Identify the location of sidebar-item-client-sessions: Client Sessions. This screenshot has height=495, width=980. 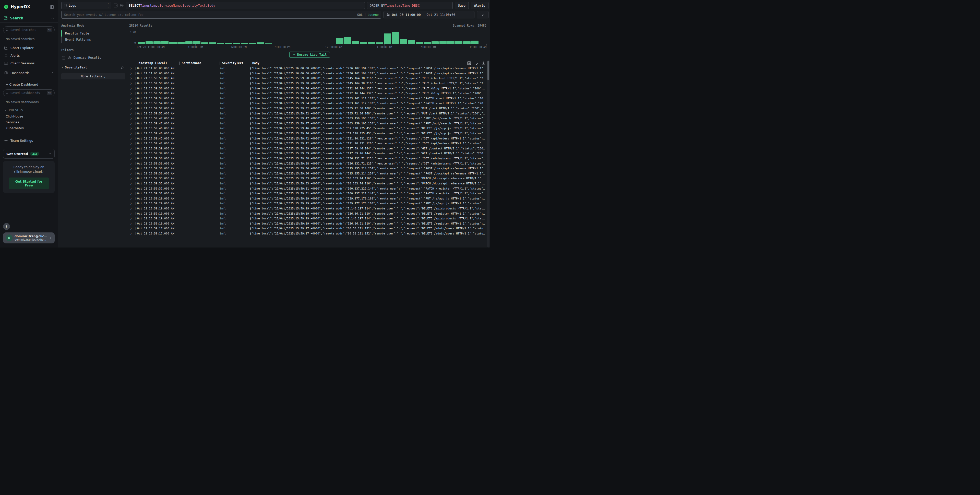
(29, 63).